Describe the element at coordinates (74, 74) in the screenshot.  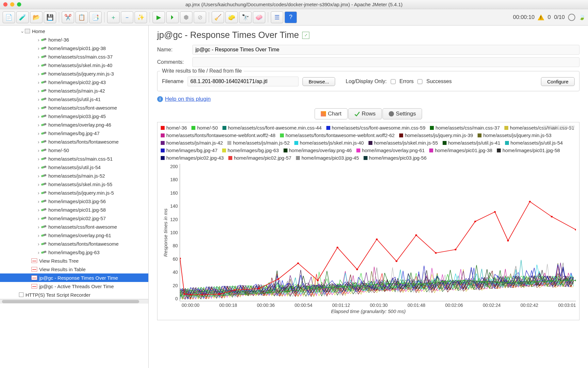
I see `tree-sampler-item: ›home/assets/js/jquery.min.js-3` at that location.